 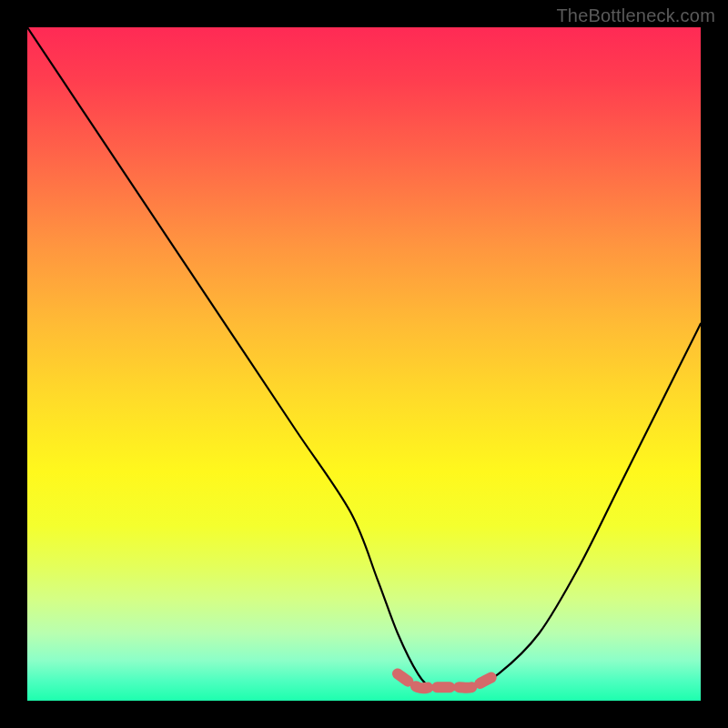 What do you see at coordinates (448, 681) in the screenshot?
I see `highlighted-segment` at bounding box center [448, 681].